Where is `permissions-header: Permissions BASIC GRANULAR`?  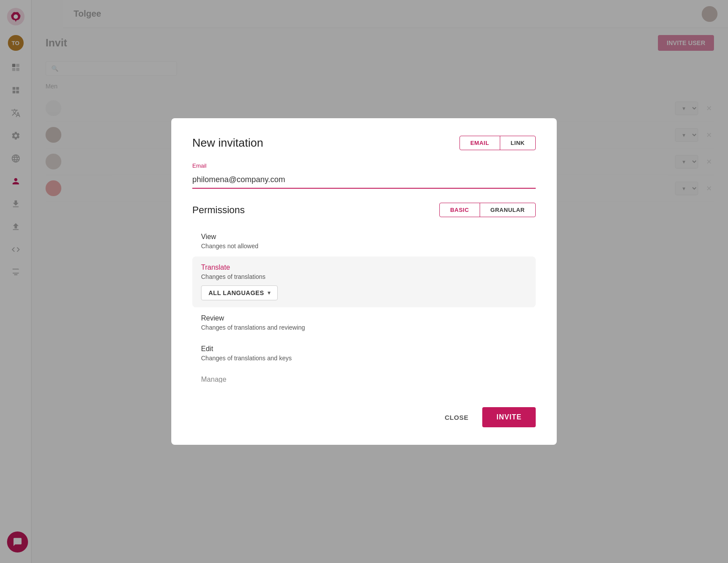 permissions-header: Permissions BASIC GRANULAR is located at coordinates (364, 210).